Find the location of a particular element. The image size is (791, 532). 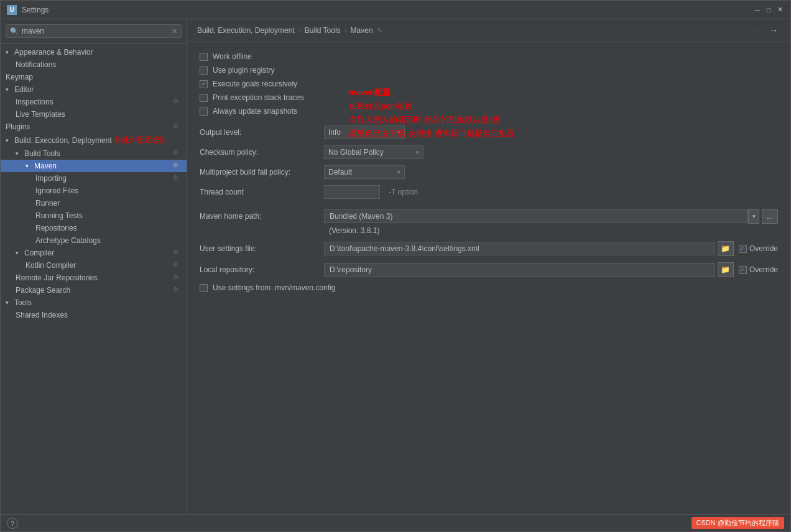

breadcrumb-bar: Build, Execution, Deployment › Build Too… is located at coordinates (489, 31).